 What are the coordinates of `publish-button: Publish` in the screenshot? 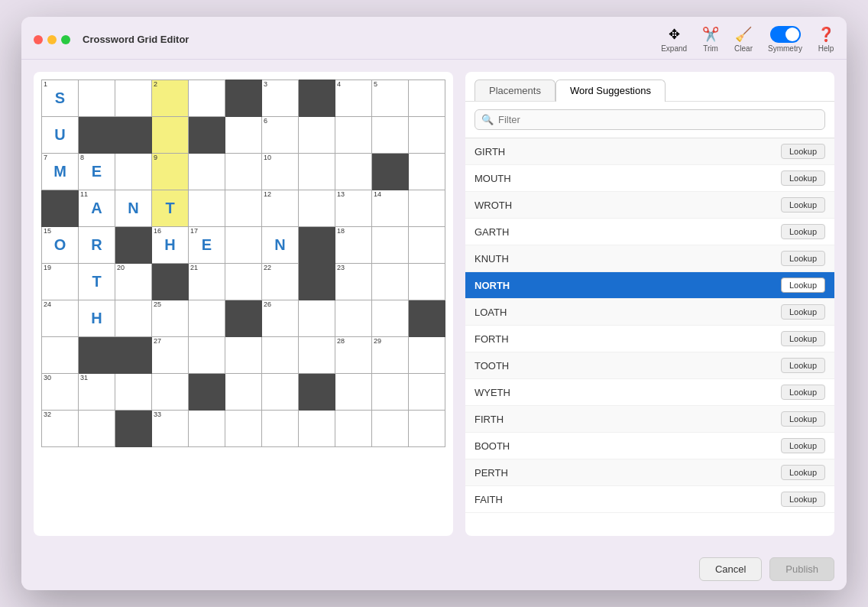 It's located at (802, 569).